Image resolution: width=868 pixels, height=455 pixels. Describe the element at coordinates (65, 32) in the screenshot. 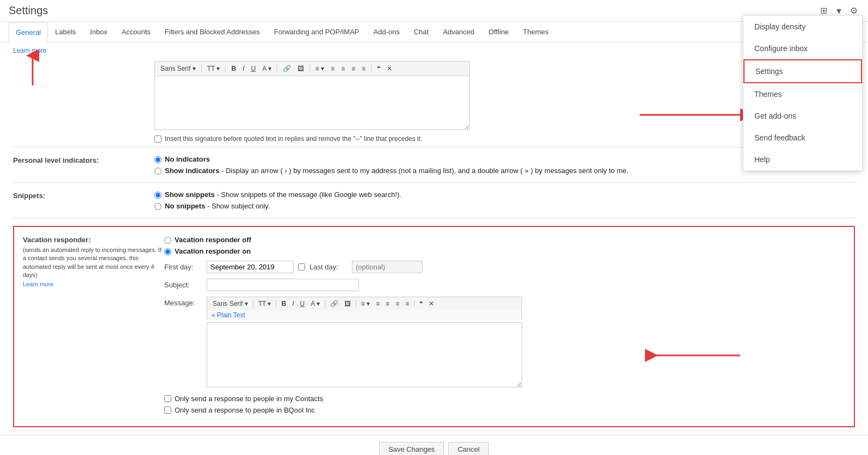

I see `tab-labels: Labels` at that location.